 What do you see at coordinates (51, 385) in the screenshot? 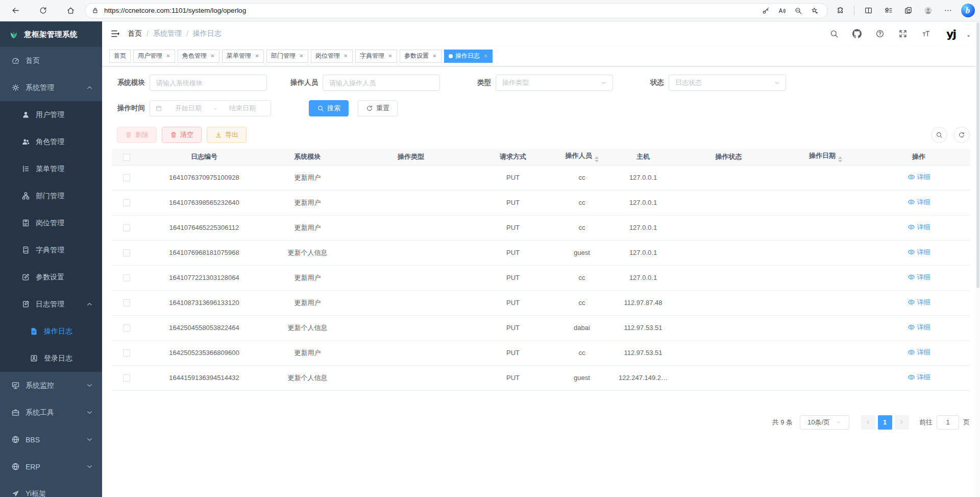
I see `sidebar-item-系统监控: 系统监控` at bounding box center [51, 385].